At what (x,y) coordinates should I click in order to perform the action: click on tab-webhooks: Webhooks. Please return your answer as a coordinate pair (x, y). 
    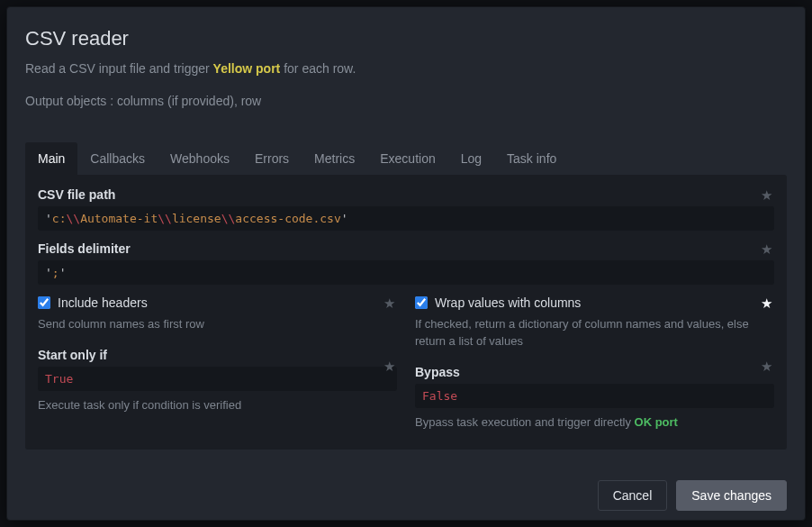
    Looking at the image, I should click on (200, 159).